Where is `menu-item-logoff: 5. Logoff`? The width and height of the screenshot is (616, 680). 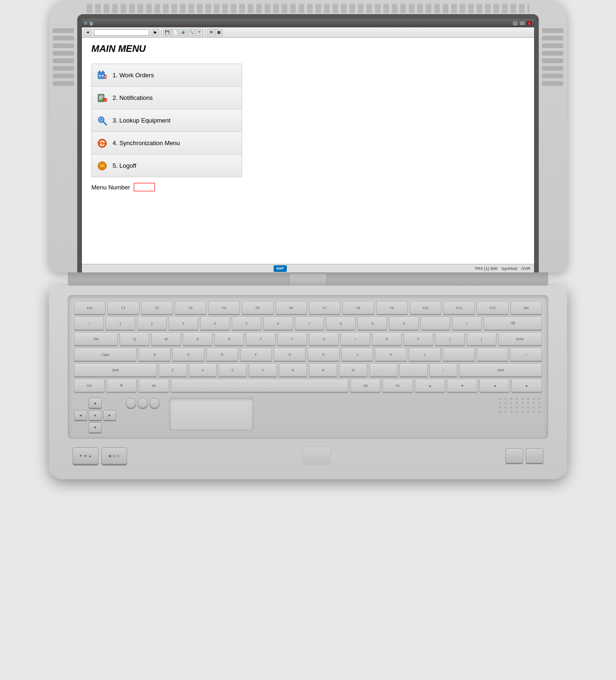 menu-item-logoff: 5. Logoff is located at coordinates (167, 166).